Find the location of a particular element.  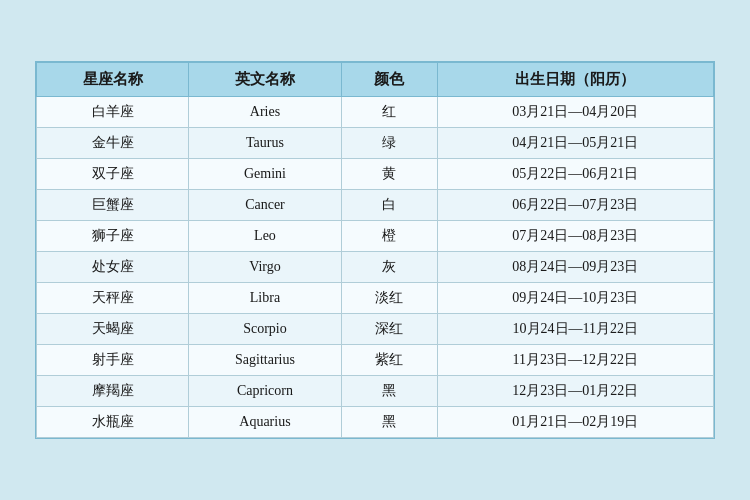

cell-english-name: Gemini is located at coordinates (265, 174).